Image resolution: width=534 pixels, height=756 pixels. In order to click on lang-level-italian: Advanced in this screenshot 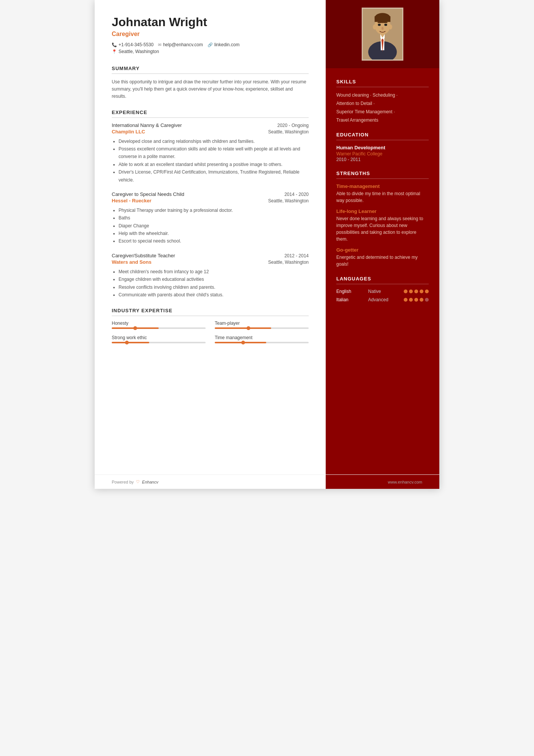, I will do `click(380, 300)`.